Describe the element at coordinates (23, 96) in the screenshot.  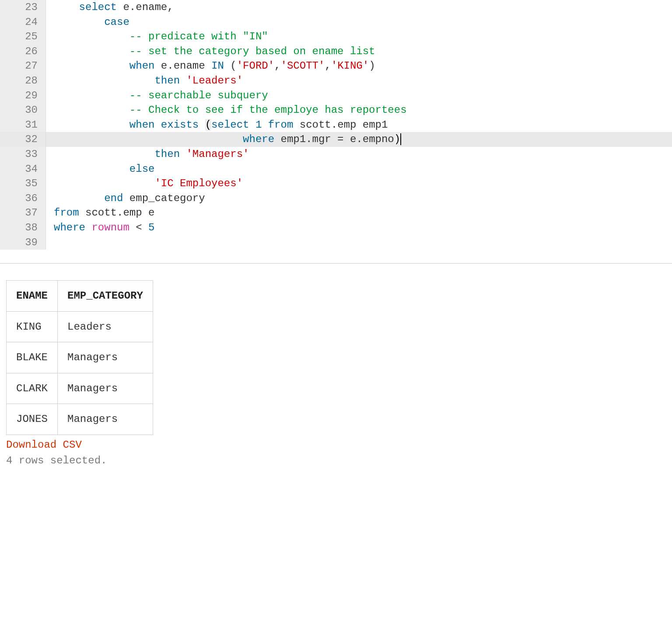
I see `gutter-line-number: 29` at that location.